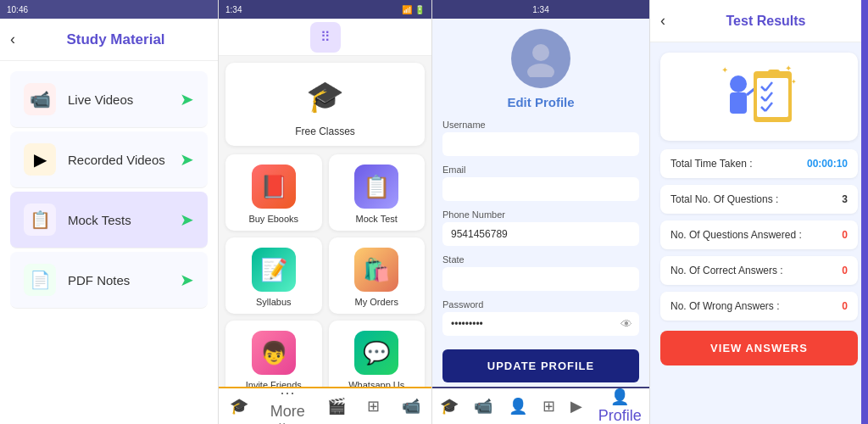 Image resolution: width=868 pixels, height=424 pixels. I want to click on menu-item-pdf-notes: 📄 PDF Notes ➤, so click(108, 280).